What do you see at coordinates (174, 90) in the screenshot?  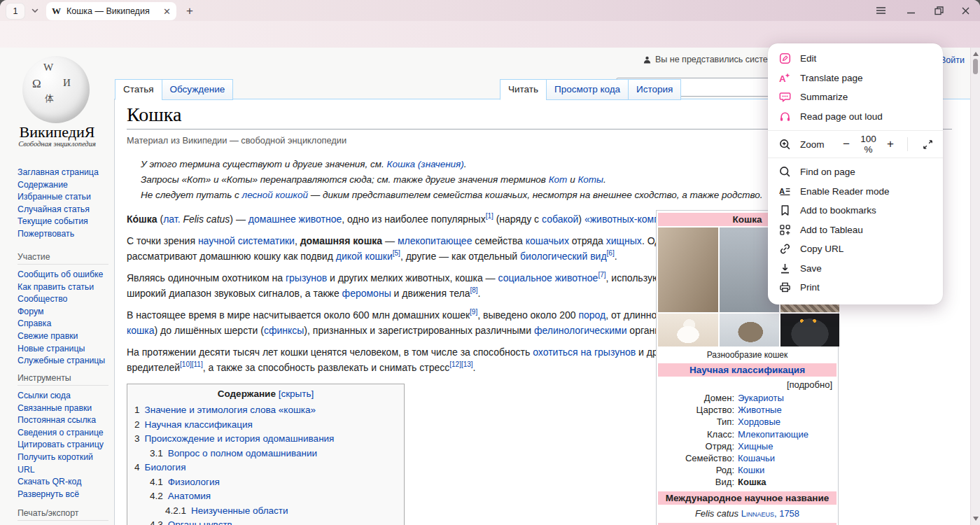 I see `namespace-tabs: Статья Обсуждение` at bounding box center [174, 90].